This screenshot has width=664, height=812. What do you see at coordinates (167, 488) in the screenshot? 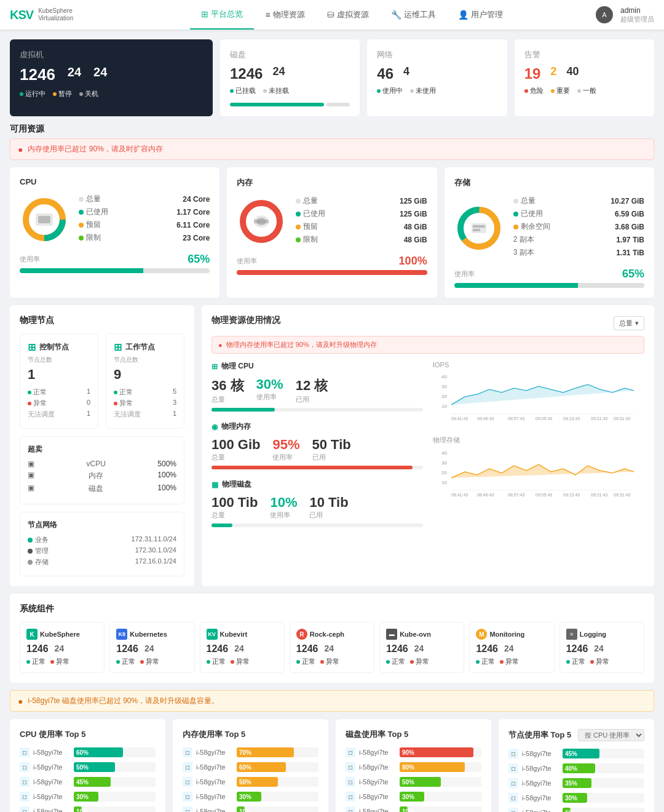
I see `oversell-disk-val: 100%` at bounding box center [167, 488].